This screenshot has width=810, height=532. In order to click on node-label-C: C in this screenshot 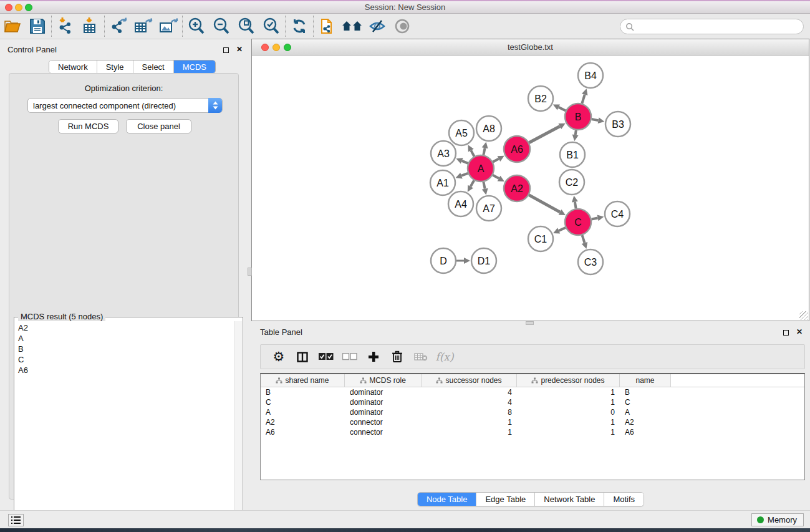, I will do `click(578, 222)`.